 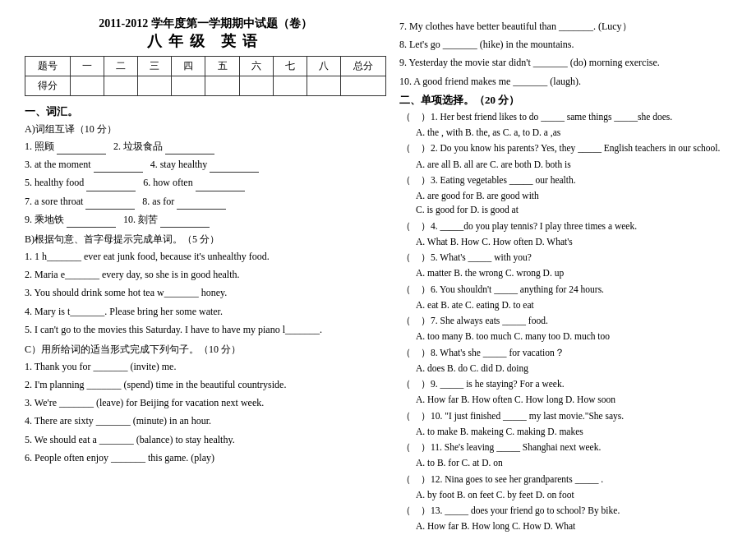 I want to click on score-header-2: 二, so click(x=120, y=67).